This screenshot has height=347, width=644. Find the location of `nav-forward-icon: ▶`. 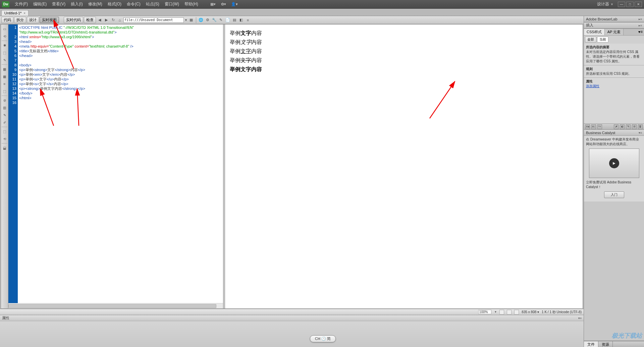

nav-forward-icon: ▶ is located at coordinates (106, 20).